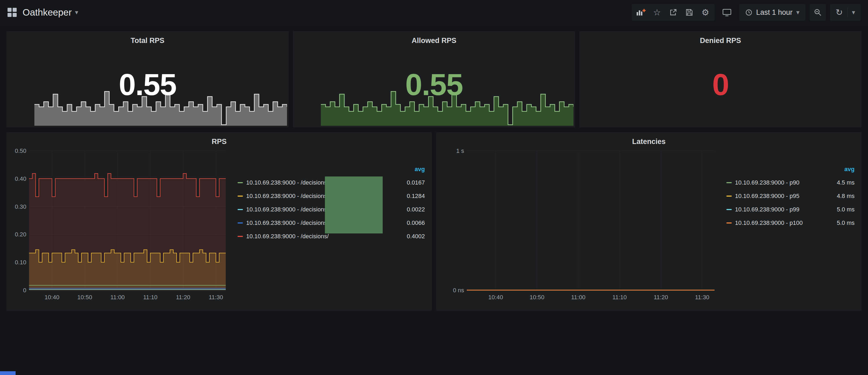  I want to click on series-avg-value: 0.0167, so click(407, 183).